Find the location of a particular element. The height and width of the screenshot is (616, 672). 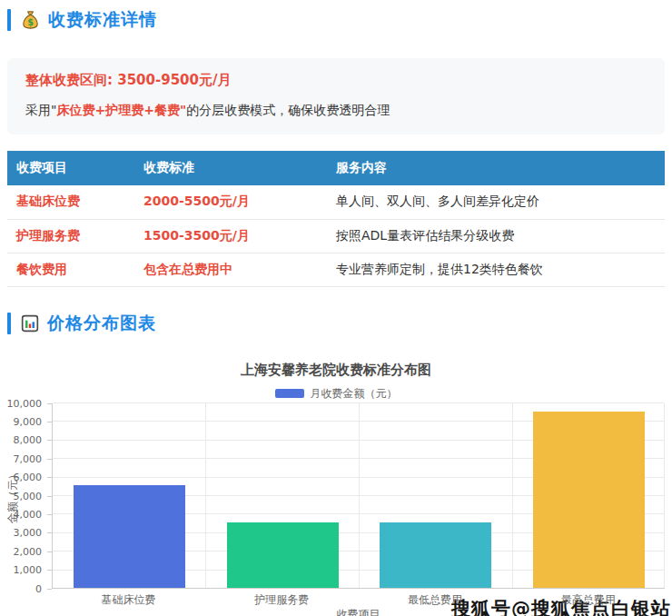

bar-最高总费用 is located at coordinates (588, 500).